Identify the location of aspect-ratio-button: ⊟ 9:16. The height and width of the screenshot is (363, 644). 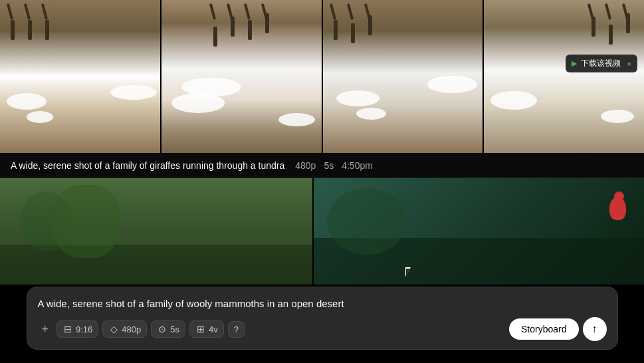
(77, 329).